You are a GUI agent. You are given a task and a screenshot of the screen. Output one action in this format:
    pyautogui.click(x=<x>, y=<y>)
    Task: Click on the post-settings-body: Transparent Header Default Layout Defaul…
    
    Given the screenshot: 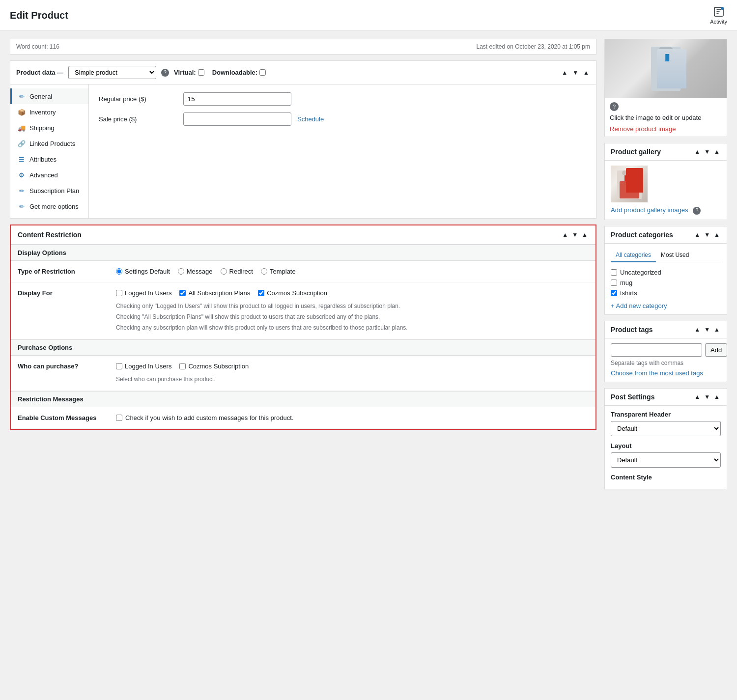 What is the action you would take?
    pyautogui.click(x=666, y=447)
    